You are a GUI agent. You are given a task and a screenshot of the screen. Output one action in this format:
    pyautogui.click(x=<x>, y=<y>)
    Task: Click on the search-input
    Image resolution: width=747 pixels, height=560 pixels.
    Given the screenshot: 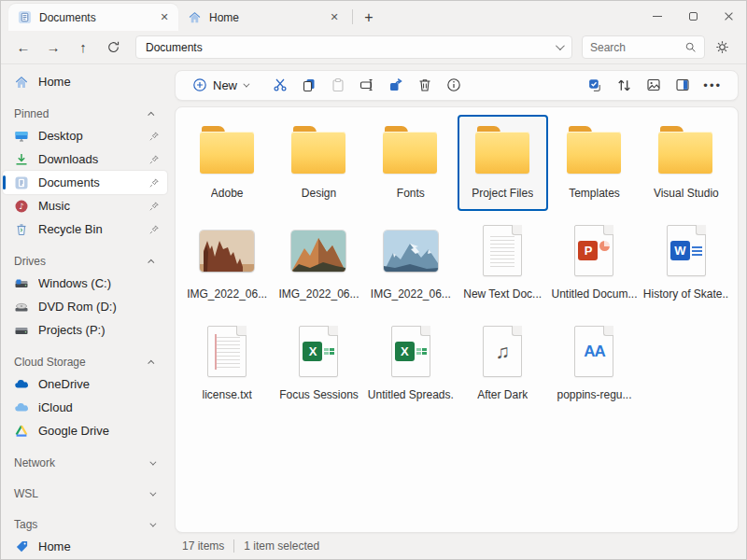 What is the action you would take?
    pyautogui.click(x=635, y=48)
    